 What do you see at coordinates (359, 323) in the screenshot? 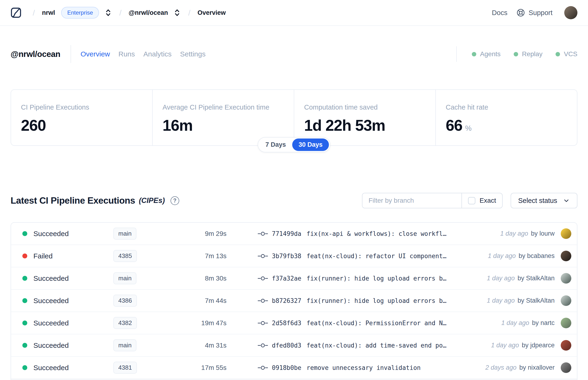
I see `commit-text: 2d58f6d3feat(nx-cloud): PermissionError …` at bounding box center [359, 323].